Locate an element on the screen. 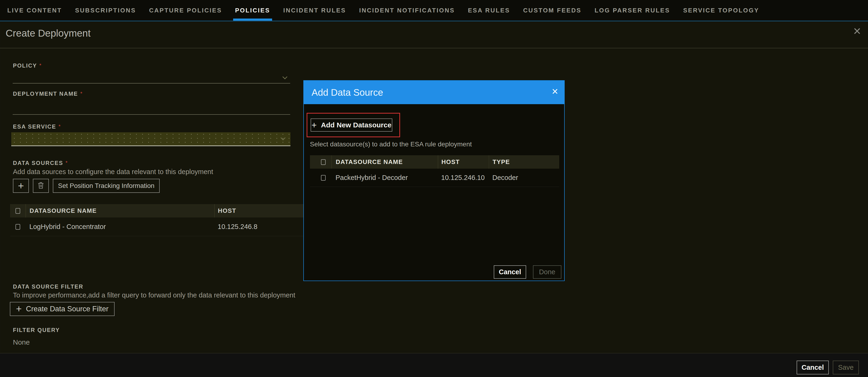 The height and width of the screenshot is (377, 868). data-source-filter-label: DATA SOURCE FILTER is located at coordinates (48, 287).